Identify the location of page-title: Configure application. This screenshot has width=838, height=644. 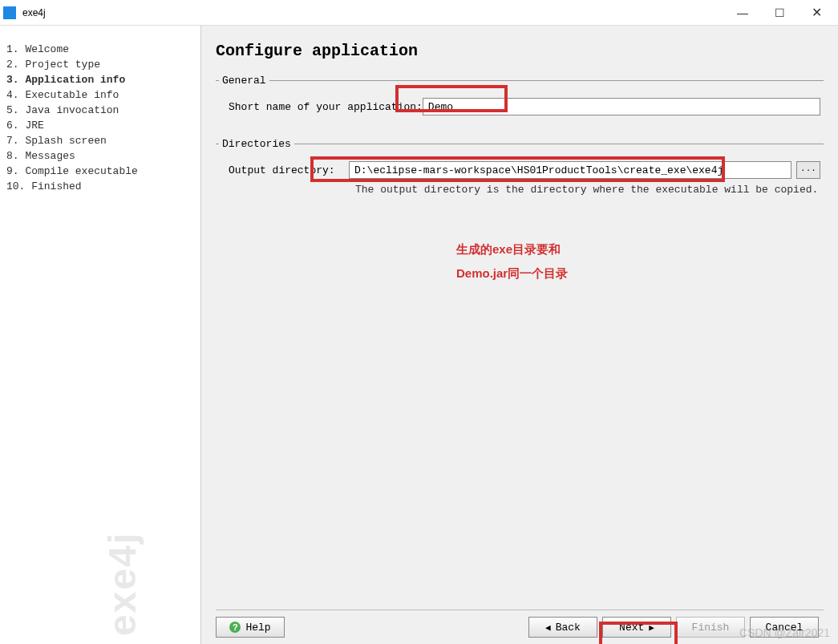
(520, 51).